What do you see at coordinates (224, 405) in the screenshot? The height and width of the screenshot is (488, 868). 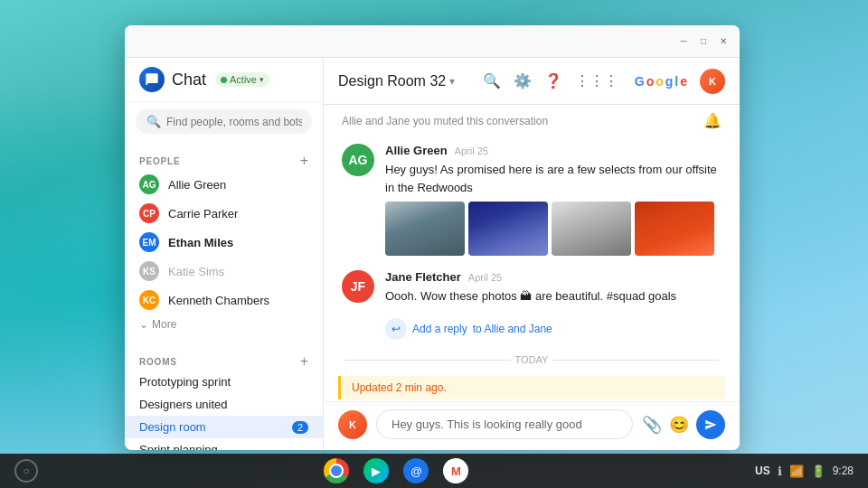 I see `sidebar-item-designers: Designers united` at bounding box center [224, 405].